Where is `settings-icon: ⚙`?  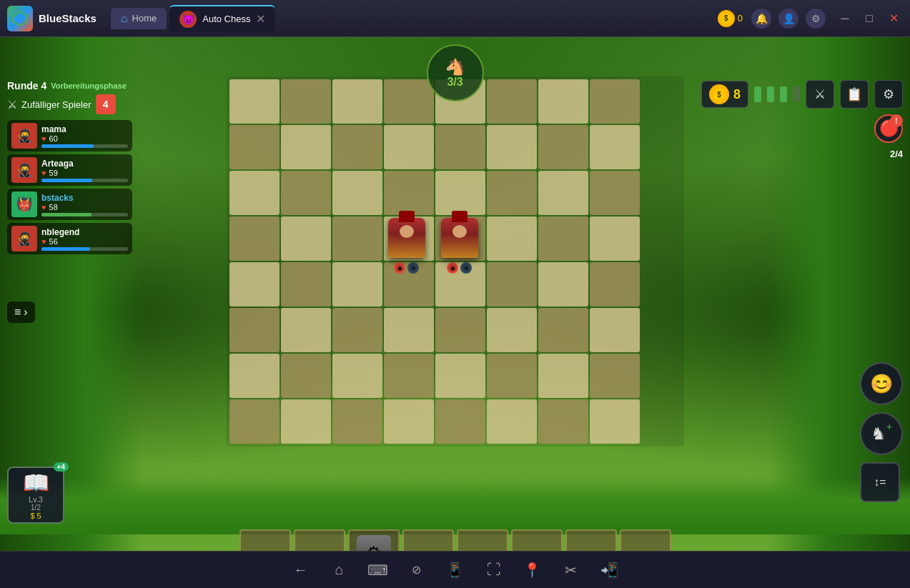
settings-icon: ⚙ is located at coordinates (816, 19).